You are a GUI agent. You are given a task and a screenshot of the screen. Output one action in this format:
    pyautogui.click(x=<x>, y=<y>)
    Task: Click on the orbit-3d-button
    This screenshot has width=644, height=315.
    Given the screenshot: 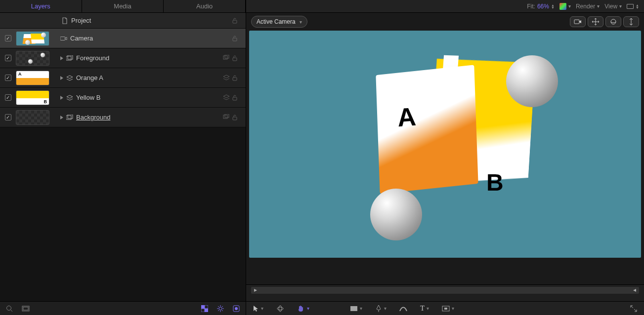 What is the action you would take?
    pyautogui.click(x=613, y=22)
    